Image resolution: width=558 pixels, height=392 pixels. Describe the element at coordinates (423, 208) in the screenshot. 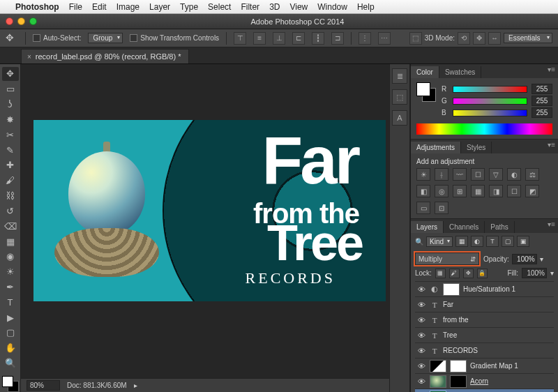

I see `adj-gradmap-icon: ▭` at that location.